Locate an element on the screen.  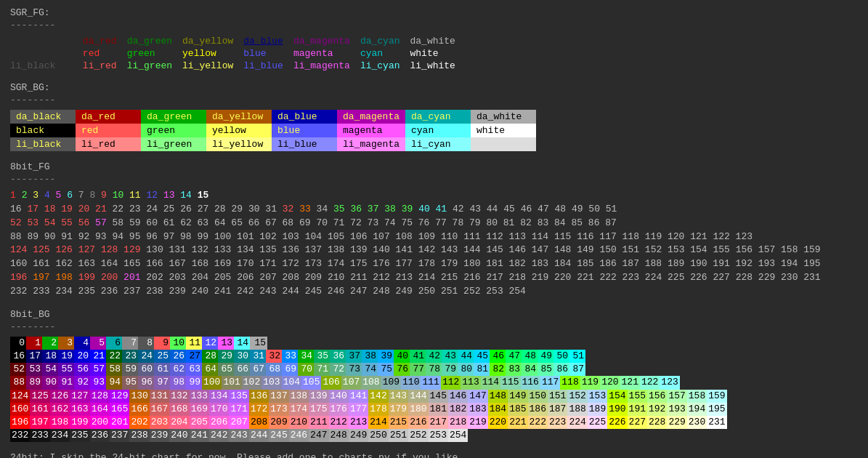
bg-cell-221: 221 is located at coordinates (517, 422).